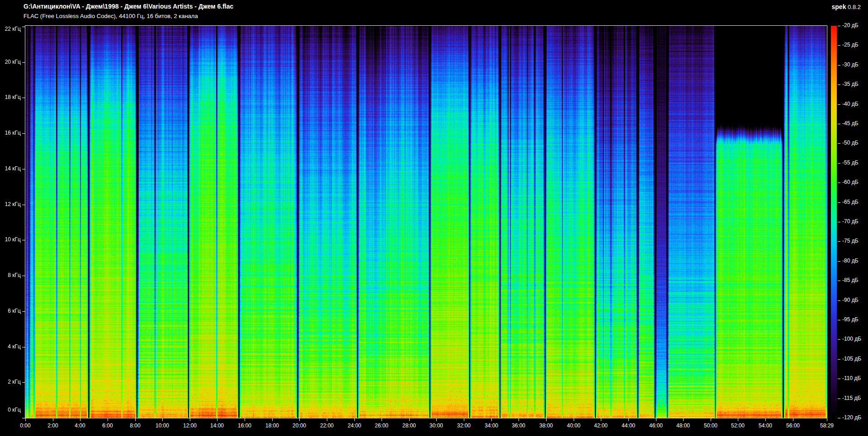 The width and height of the screenshot is (868, 436). What do you see at coordinates (135, 426) in the screenshot?
I see `time-tick-label: 8:00` at bounding box center [135, 426].